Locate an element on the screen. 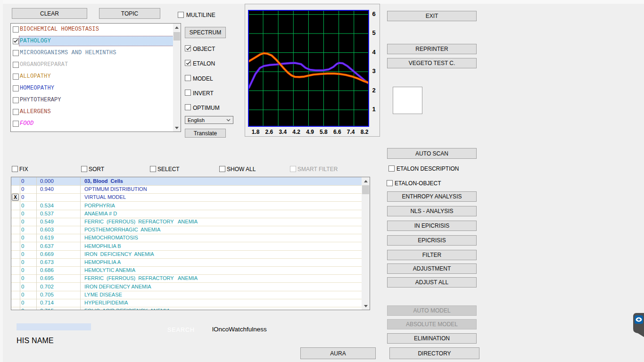 The height and width of the screenshot is (362, 644). etalon-checkbox is located at coordinates (188, 63).